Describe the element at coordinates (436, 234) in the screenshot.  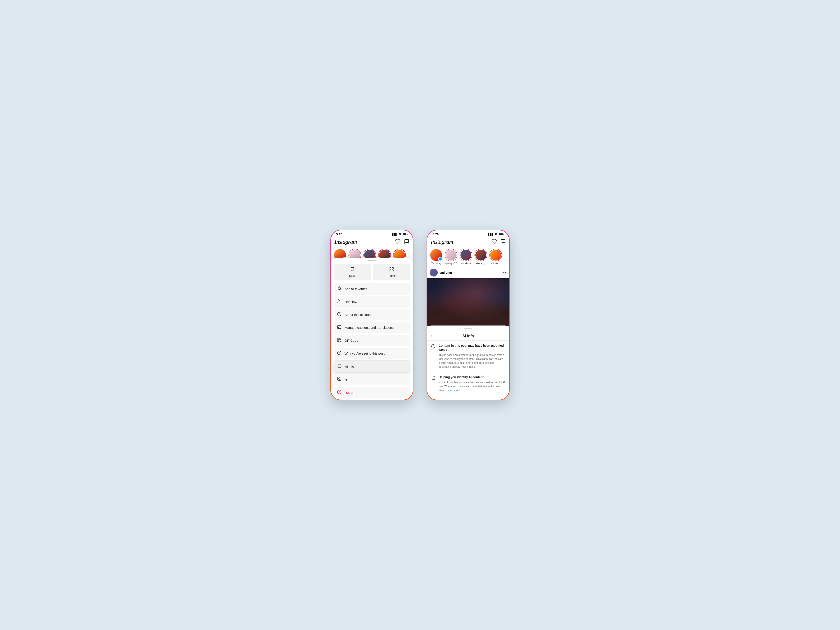
I see `status-time-right: 5:26` at that location.